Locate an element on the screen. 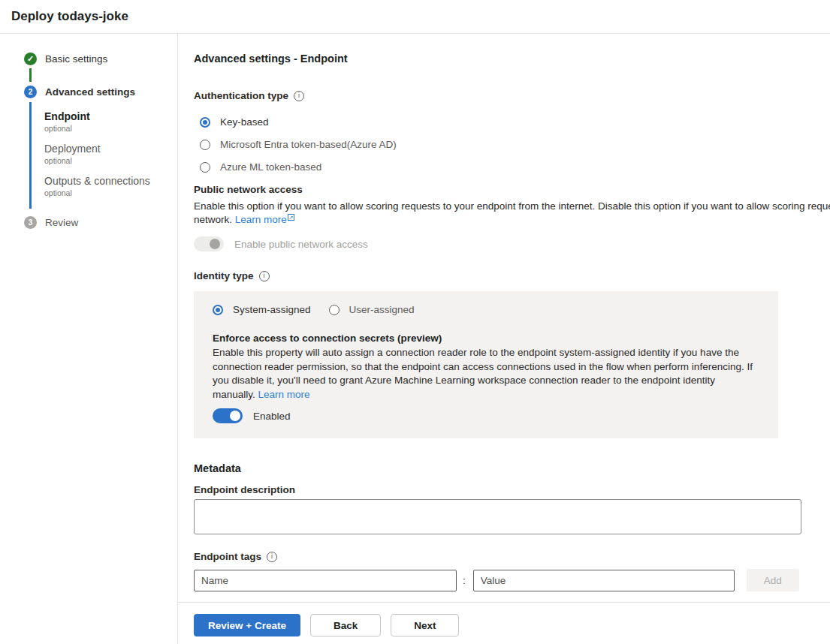 This screenshot has height=644, width=830. radio-label: Key-based is located at coordinates (245, 122).